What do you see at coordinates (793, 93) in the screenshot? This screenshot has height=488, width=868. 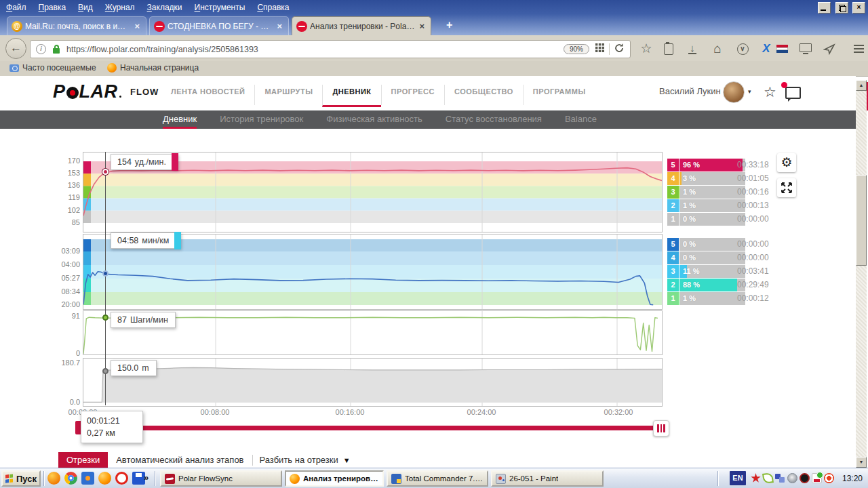 I see `notifications-chat-icon` at bounding box center [793, 93].